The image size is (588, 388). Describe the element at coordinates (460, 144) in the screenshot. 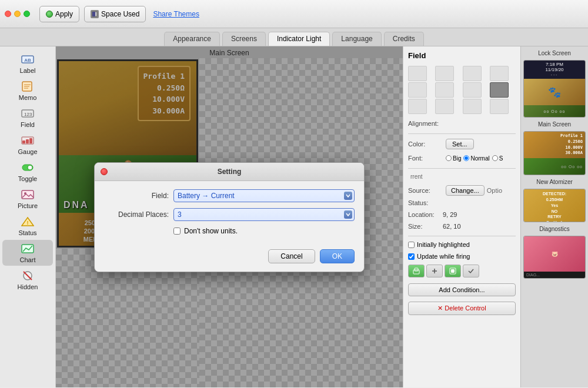

I see `color-set-button: Set...` at that location.